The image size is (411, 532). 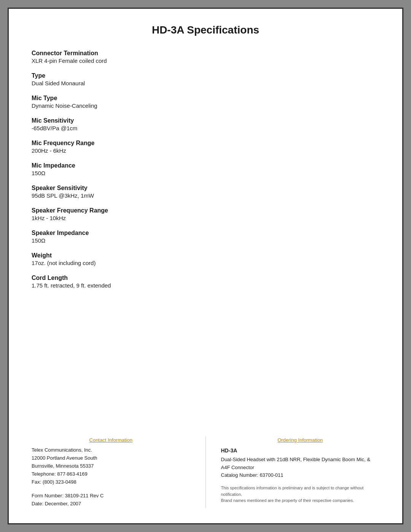 I want to click on spec-label-speaker-impedance: Speaker Impedance, so click(x=206, y=233).